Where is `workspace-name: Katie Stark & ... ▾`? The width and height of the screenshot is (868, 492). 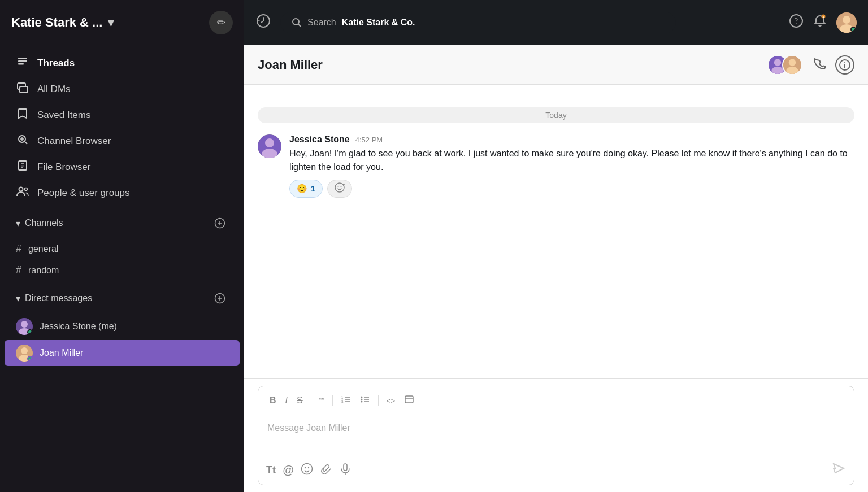 workspace-name: Katie Stark & ... ▾ is located at coordinates (62, 23).